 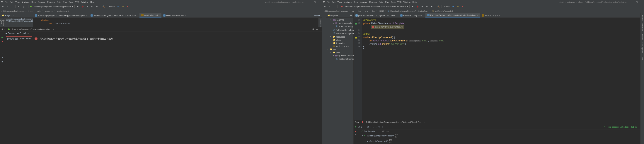 I want to click on endpoints-tab: ◉ Endpoints, so click(x=23, y=33).